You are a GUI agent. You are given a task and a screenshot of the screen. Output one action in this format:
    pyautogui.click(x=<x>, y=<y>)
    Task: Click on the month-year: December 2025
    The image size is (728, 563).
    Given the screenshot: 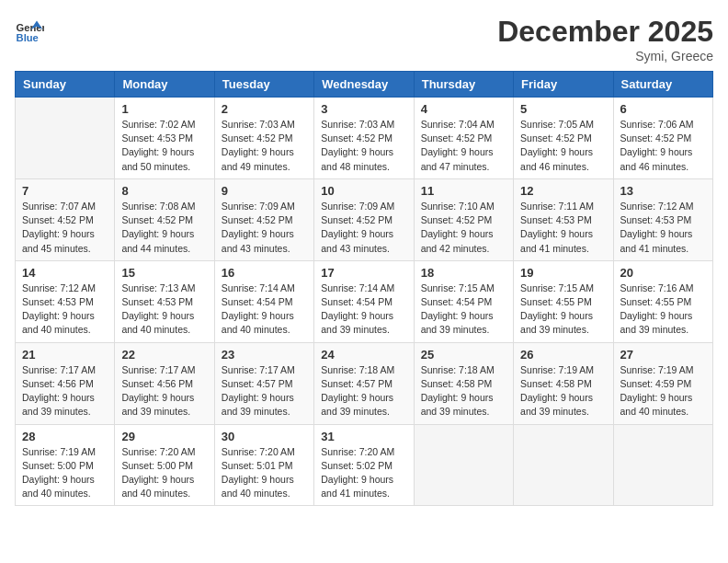 What is the action you would take?
    pyautogui.click(x=605, y=31)
    